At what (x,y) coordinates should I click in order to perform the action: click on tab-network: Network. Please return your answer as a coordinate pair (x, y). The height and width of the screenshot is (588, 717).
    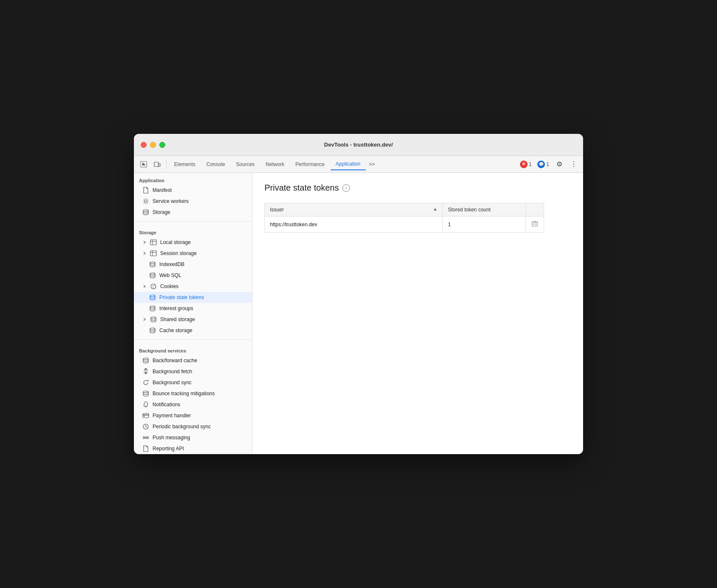
    Looking at the image, I should click on (275, 164).